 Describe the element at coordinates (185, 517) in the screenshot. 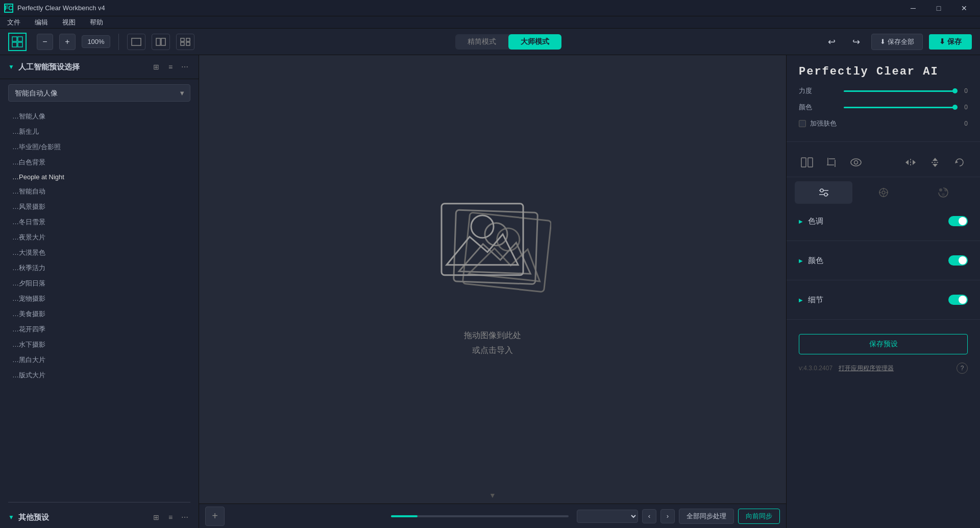

I see `other-more-options-button: ⋯` at that location.